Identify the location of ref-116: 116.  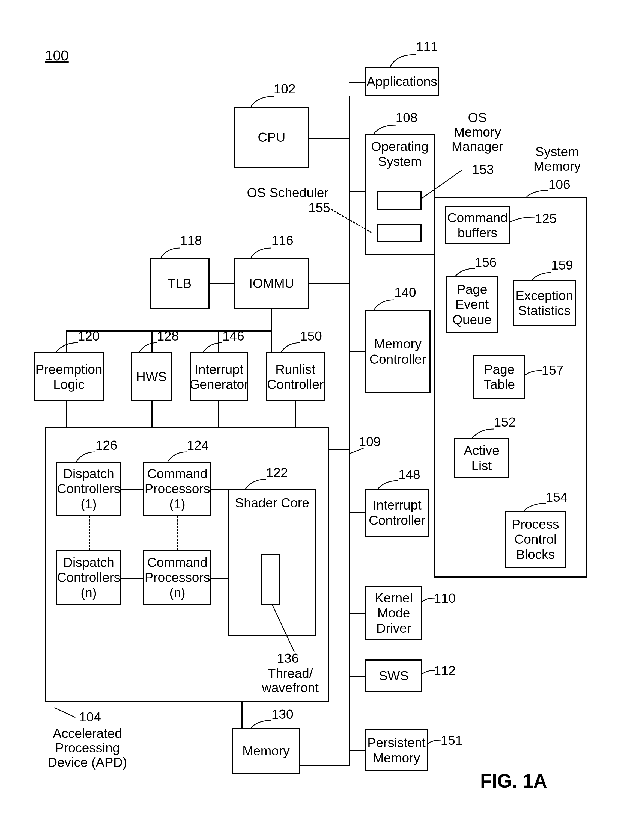
(282, 241).